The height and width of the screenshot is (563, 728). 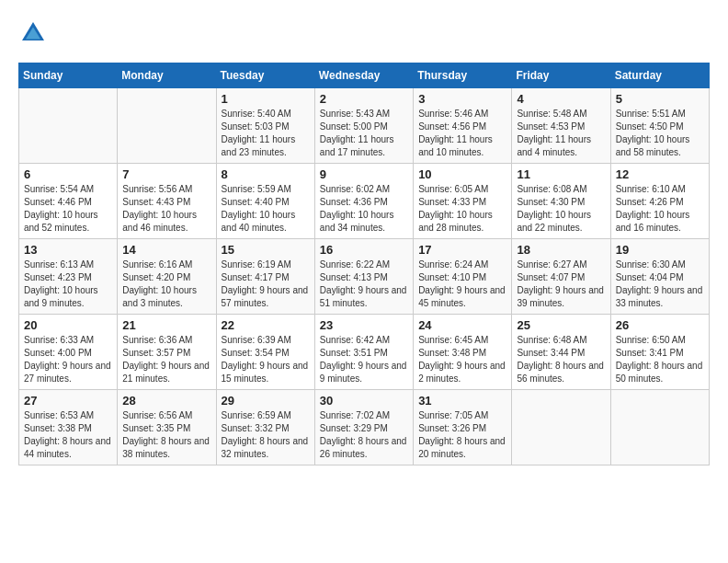 What do you see at coordinates (364, 133) in the screenshot?
I see `day-info: Sunrise: 5:43 AM Sunset: 5:00 PM Dayligh…` at bounding box center [364, 133].